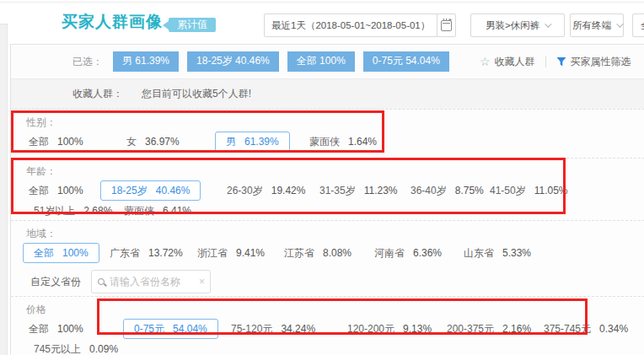 This screenshot has height=355, width=644. I want to click on option-gender-all: 全部100%, so click(56, 142).